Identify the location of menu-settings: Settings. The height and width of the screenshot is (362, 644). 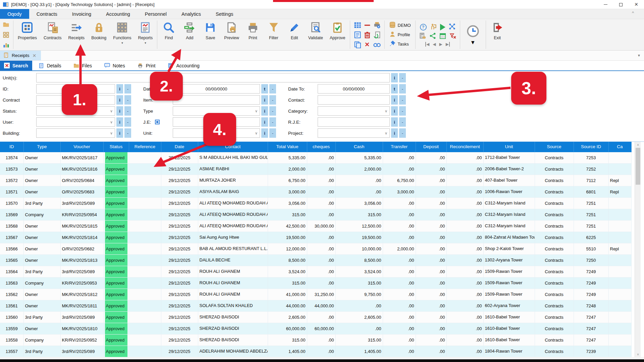
(224, 14).